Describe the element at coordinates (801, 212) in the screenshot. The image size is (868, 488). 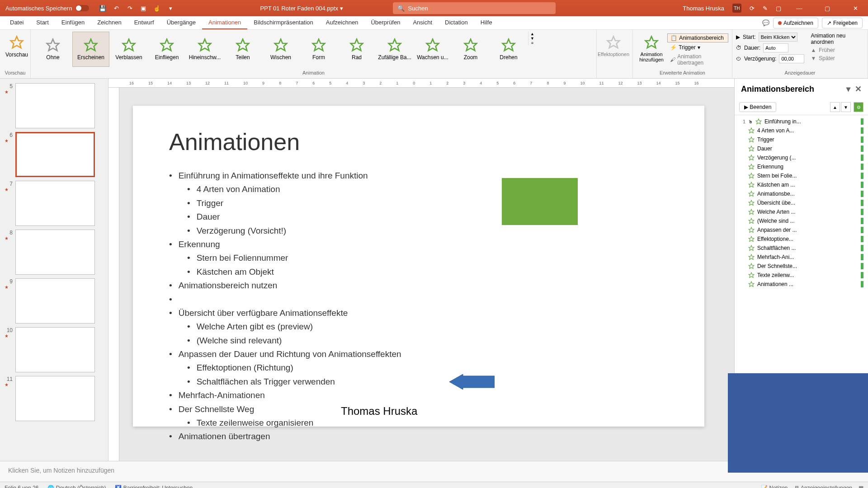
I see `animation-list-item: Welche Arten ...` at that location.